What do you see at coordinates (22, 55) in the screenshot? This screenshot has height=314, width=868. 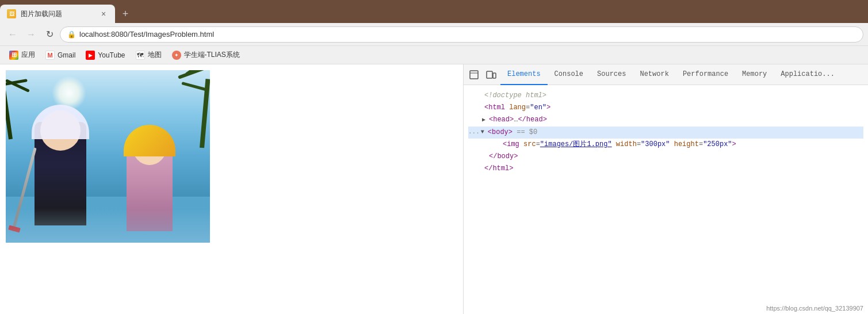 I see `bookmark-apps: ⊞ 应用` at bounding box center [22, 55].